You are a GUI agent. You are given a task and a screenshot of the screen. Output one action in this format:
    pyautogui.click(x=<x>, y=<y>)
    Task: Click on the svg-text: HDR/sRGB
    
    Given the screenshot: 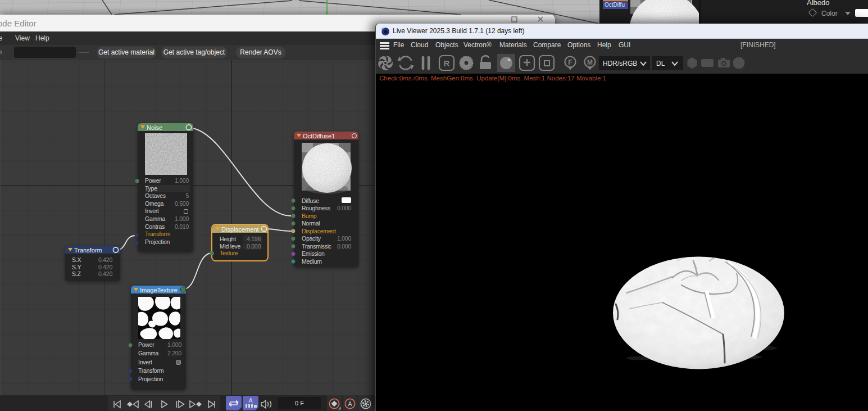 What is the action you would take?
    pyautogui.click(x=620, y=64)
    